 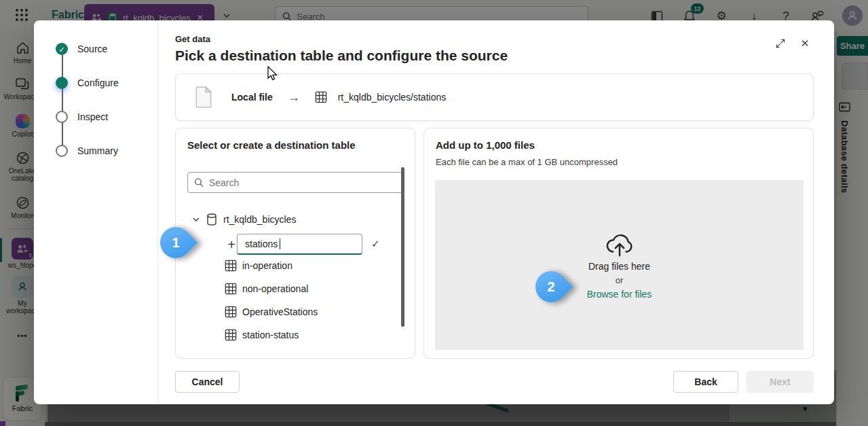 I want to click on expand-dialog-icon, so click(x=780, y=43).